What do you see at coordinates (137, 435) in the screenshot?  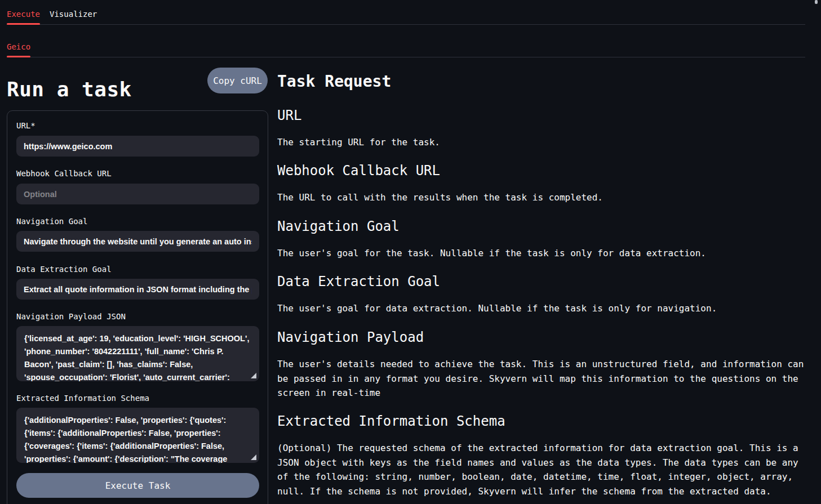 I see `extracted-schema-wrapper: {'additionalProperties': False, 'propert…` at bounding box center [137, 435].